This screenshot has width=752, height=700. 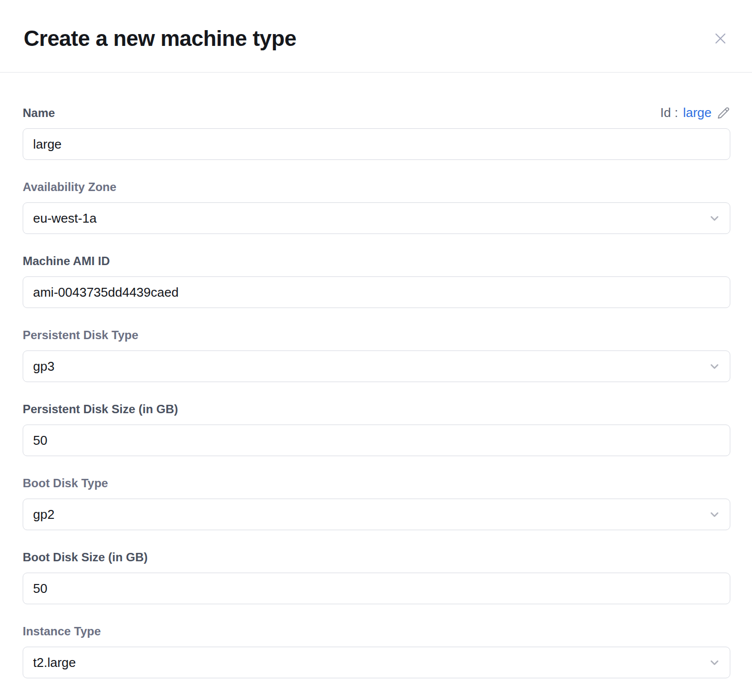 What do you see at coordinates (376, 218) in the screenshot?
I see `availability-zone-select: eu-west-1a` at bounding box center [376, 218].